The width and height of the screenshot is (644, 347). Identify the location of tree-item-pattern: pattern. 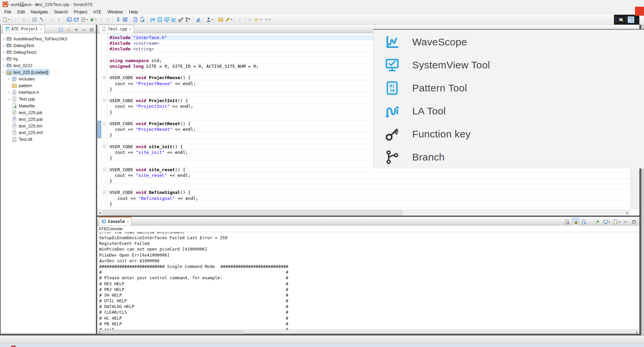
(48, 86).